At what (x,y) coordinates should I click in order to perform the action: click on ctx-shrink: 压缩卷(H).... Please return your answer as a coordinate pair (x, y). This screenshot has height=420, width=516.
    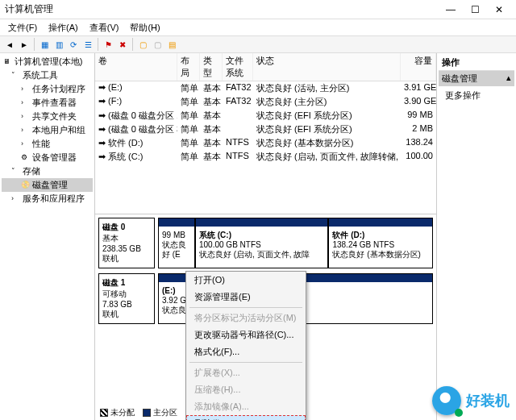
    Looking at the image, I should click on (246, 390).